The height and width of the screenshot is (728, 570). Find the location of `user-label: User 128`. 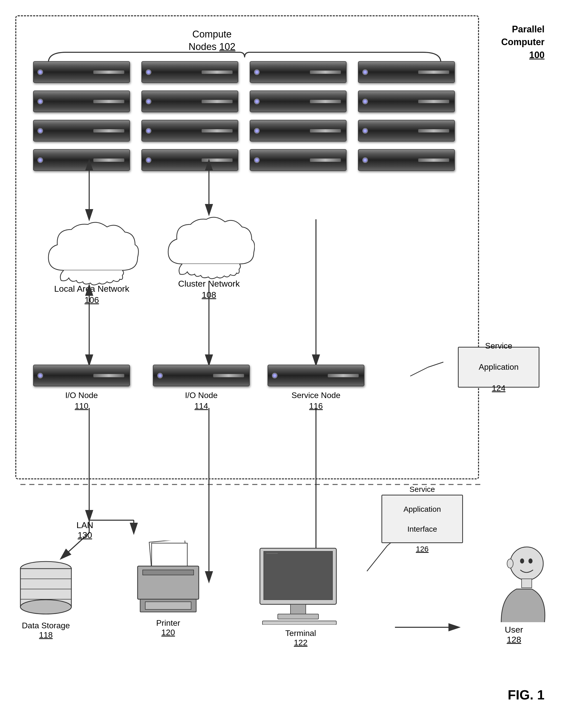

user-label: User 128 is located at coordinates (514, 634).